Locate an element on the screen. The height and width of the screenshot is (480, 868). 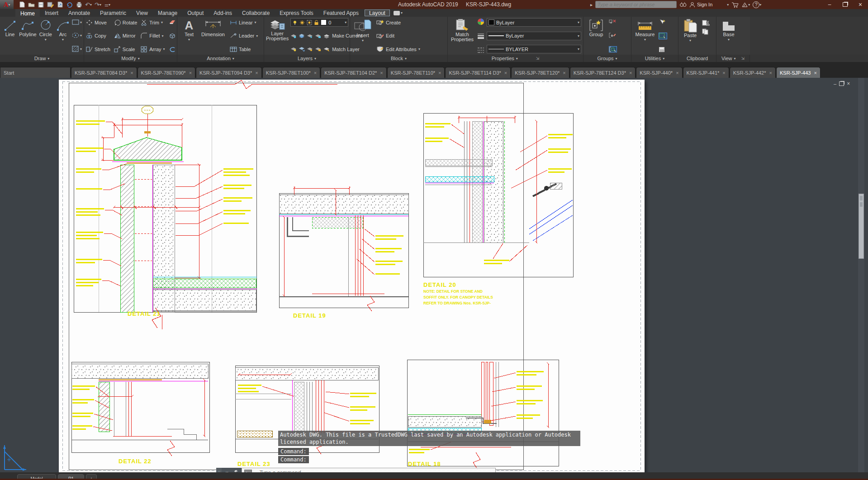
trim-button: Trim▾ is located at coordinates (153, 23).